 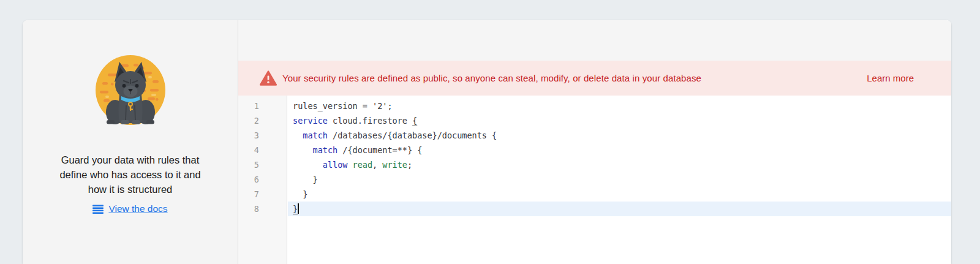 I want to click on code-text: match /databases/{database}/documents {, so click(x=620, y=135).